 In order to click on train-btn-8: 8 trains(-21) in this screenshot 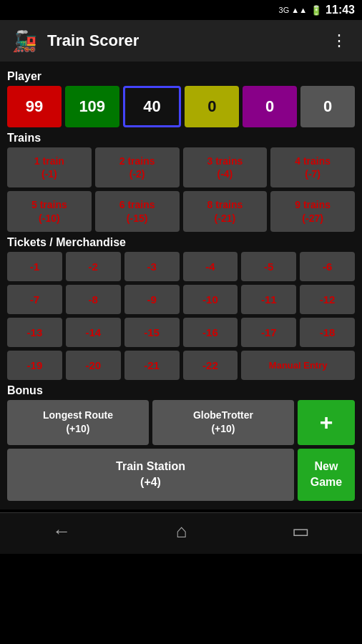, I will do `click(225, 211)`.